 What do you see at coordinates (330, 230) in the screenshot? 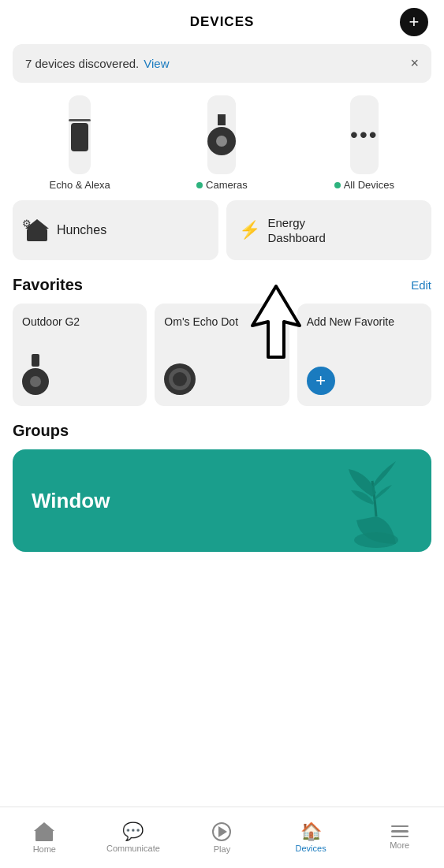
I see `energy-dashboard-card: ⚡ EnergyDashboard` at bounding box center [330, 230].